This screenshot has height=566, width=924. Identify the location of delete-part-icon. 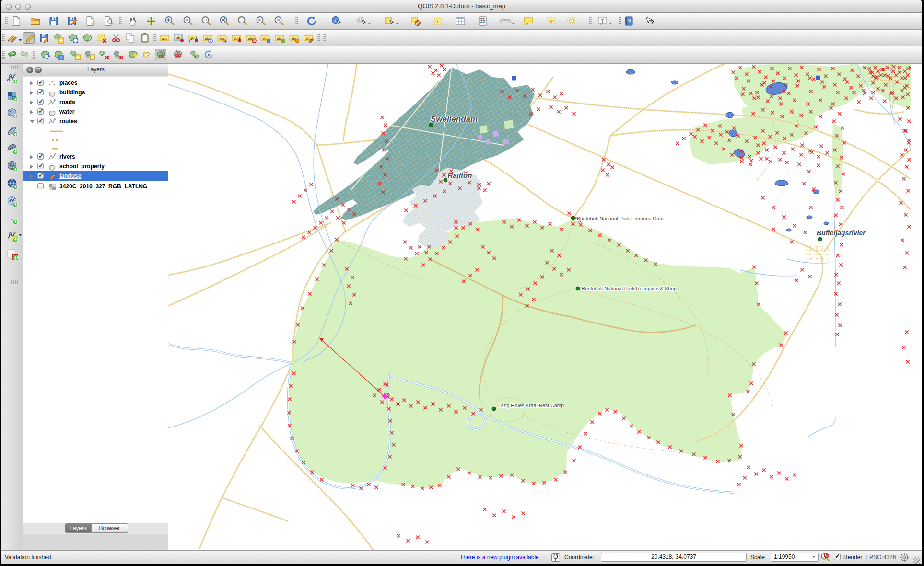
(118, 55).